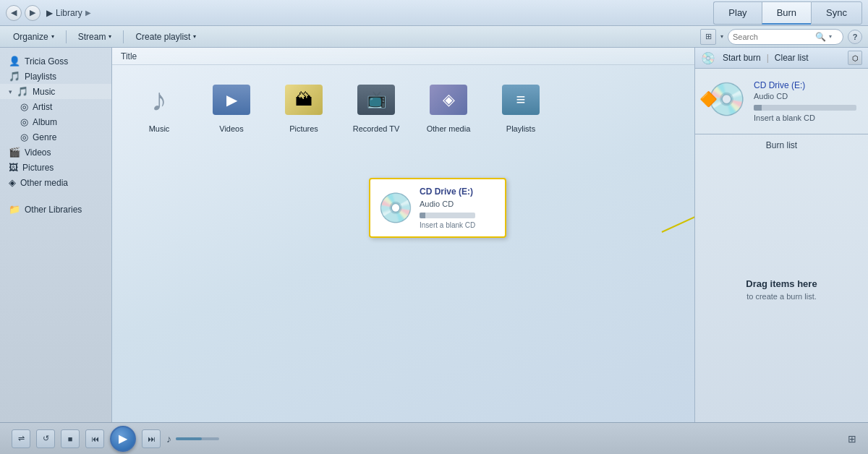 This screenshot has width=868, height=454. What do you see at coordinates (447, 215) in the screenshot?
I see `cd-popup-progress-bar` at bounding box center [447, 215].